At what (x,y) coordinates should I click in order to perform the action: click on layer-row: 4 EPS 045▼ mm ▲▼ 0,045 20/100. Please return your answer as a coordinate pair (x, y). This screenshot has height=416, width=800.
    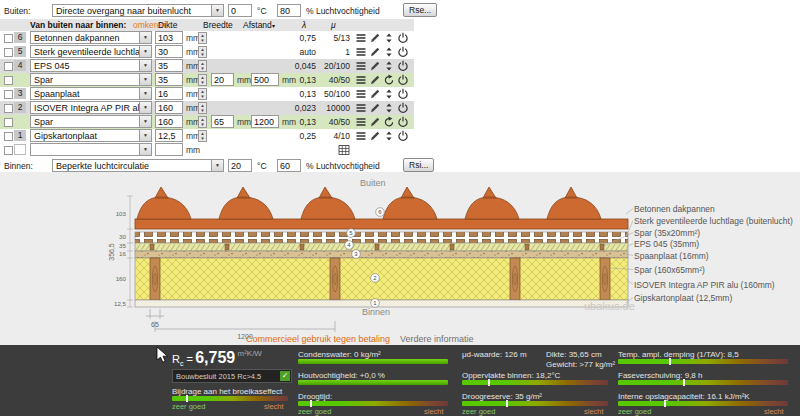
    Looking at the image, I should click on (207, 66).